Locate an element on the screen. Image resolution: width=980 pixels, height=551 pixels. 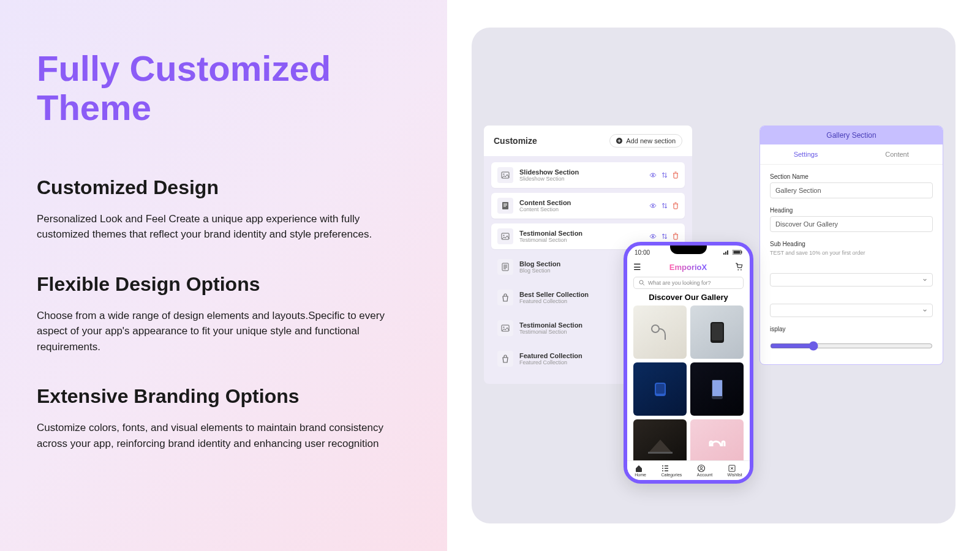
tab-content: Content is located at coordinates (897, 154).